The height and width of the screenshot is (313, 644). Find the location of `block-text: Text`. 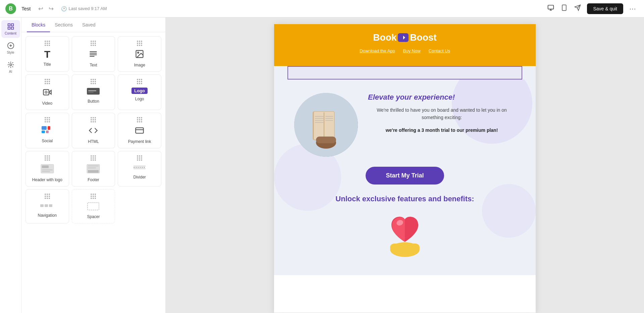

block-text: Text is located at coordinates (94, 54).